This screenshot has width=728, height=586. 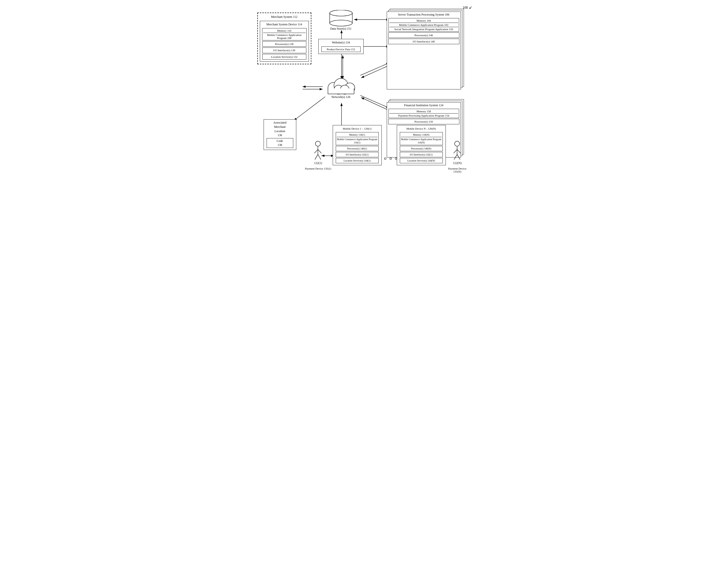 What do you see at coordinates (284, 50) in the screenshot?
I see `merchant-io: I/O Interface(s) 130` at bounding box center [284, 50].